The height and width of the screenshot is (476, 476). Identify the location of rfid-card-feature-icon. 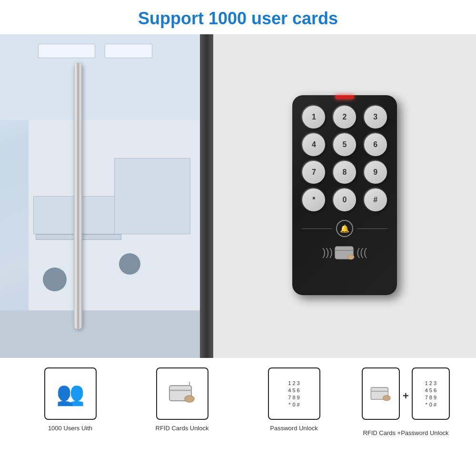
(182, 394).